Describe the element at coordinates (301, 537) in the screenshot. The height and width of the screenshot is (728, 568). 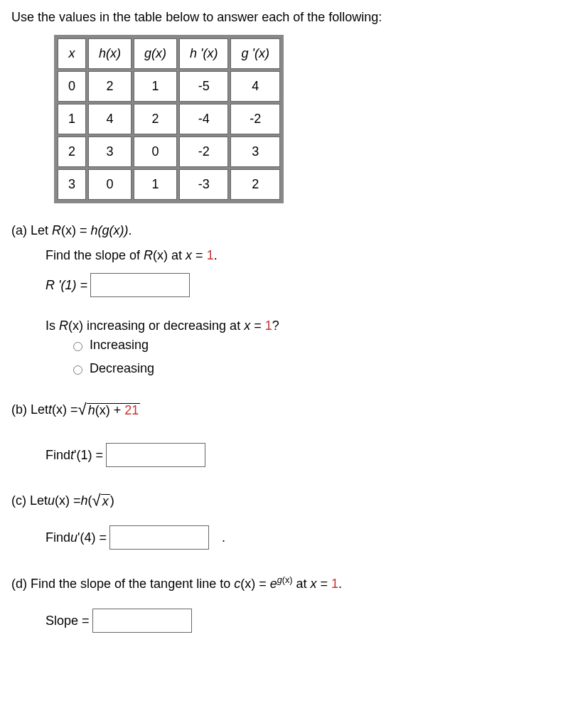
I see `u-prime-row: Find u '(4) = .` at that location.